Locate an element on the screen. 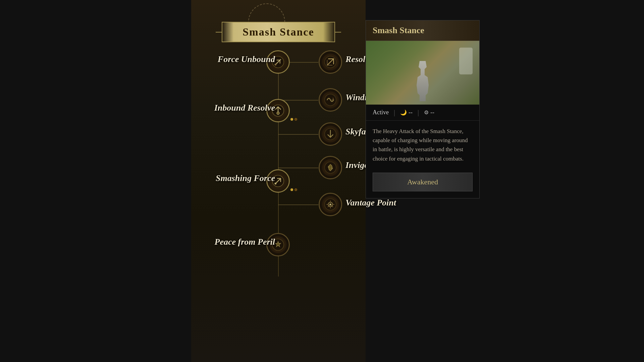 The height and width of the screenshot is (362, 644). moon-stat: 🌙 -- is located at coordinates (407, 113).